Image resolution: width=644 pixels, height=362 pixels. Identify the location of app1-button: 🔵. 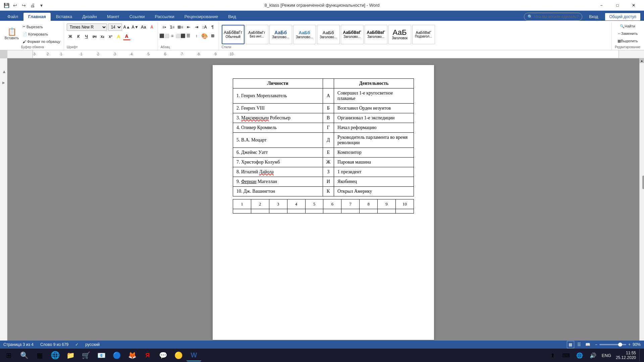
(117, 355).